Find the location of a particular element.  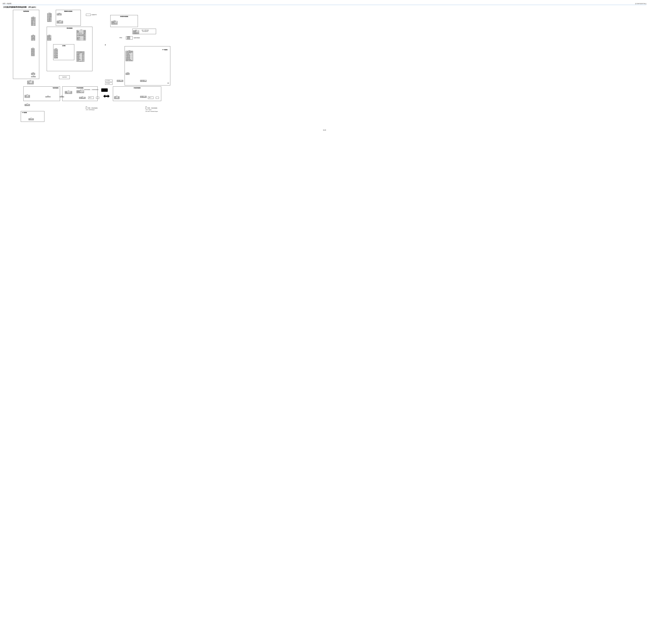

connector-yc1-wc2: 1+5V2_F12GND3CURRENT_MON is located at coordinates (80, 92).